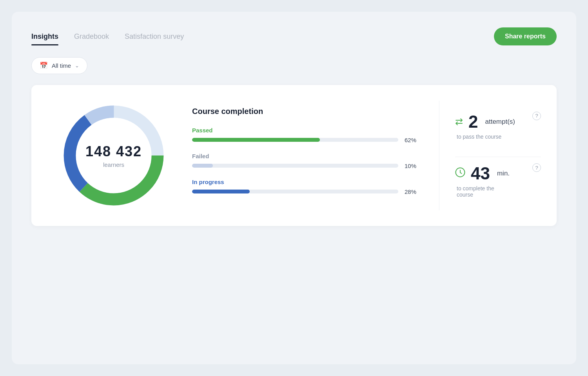  I want to click on stat-label-passed: Passed, so click(306, 130).